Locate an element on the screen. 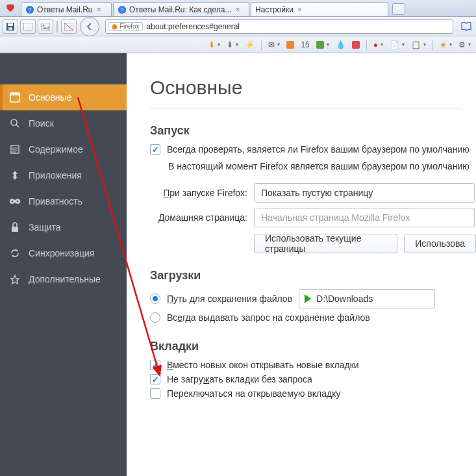 The width and height of the screenshot is (476, 476). tabs-opt1-row: Вместо новых окон открывать новые вкладк… is located at coordinates (313, 365).